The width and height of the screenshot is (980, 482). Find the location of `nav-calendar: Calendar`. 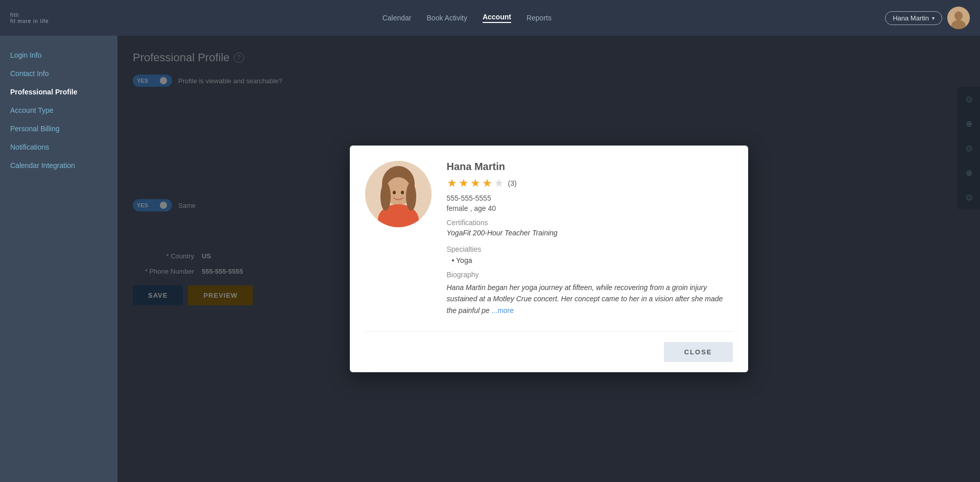

nav-calendar: Calendar is located at coordinates (397, 18).